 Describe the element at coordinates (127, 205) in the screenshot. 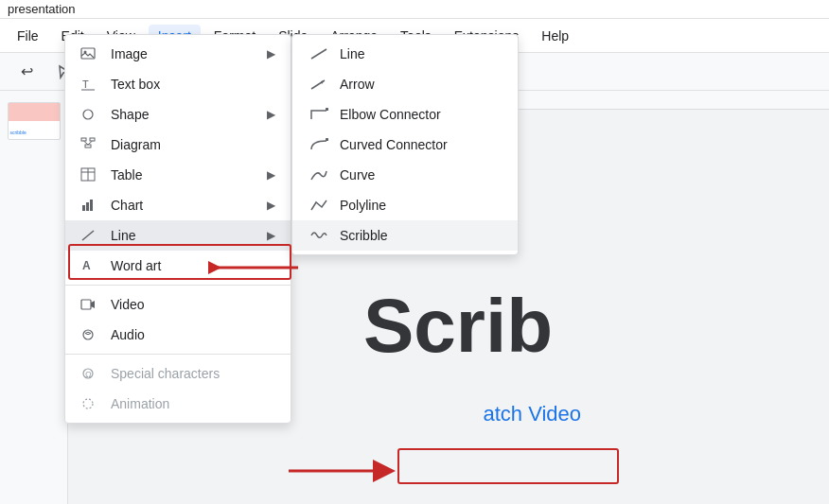

I see `insert-chart-label: Chart` at that location.